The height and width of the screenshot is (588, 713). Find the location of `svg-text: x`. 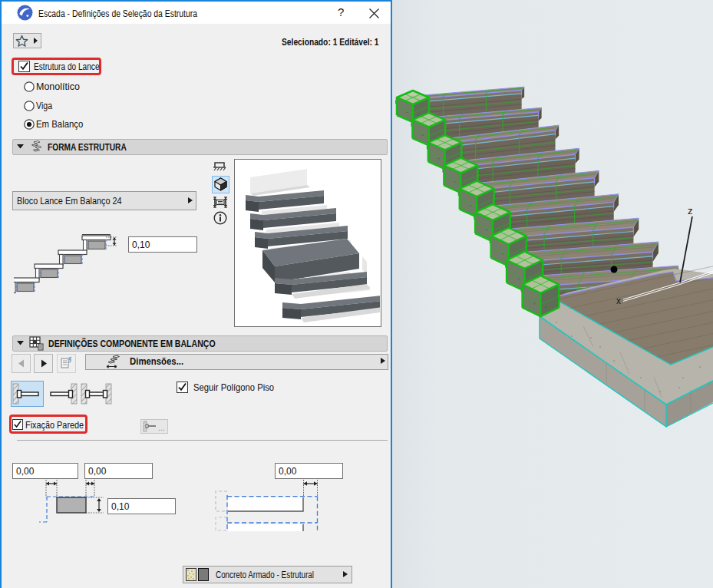

svg-text: x is located at coordinates (619, 301).